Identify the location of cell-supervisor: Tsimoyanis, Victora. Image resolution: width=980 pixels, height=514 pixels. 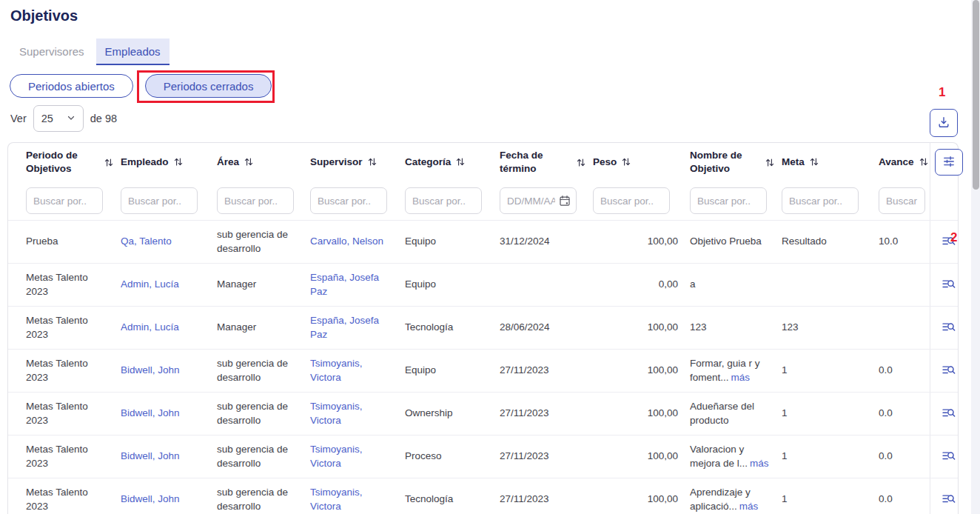
(358, 456).